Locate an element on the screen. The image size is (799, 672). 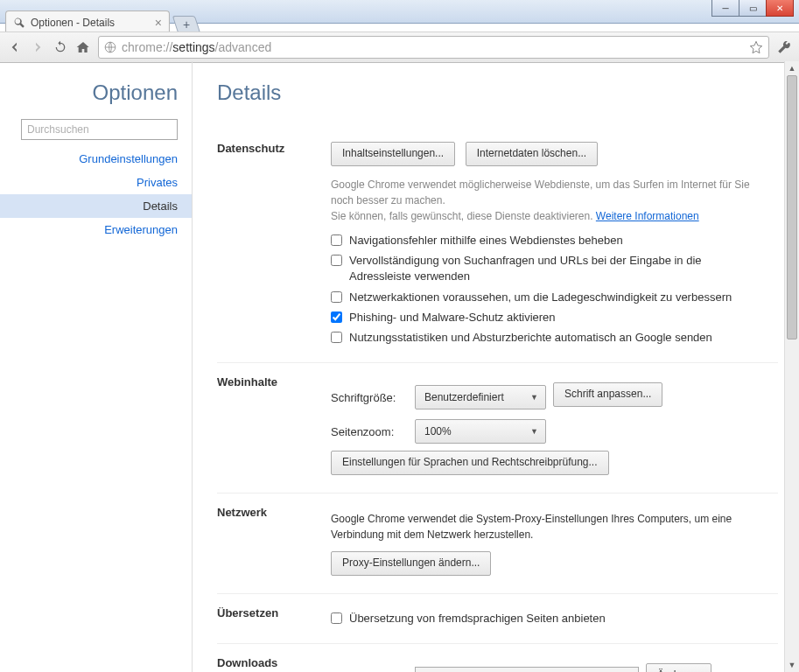
section-heading-downloads: Downloads is located at coordinates (274, 664).